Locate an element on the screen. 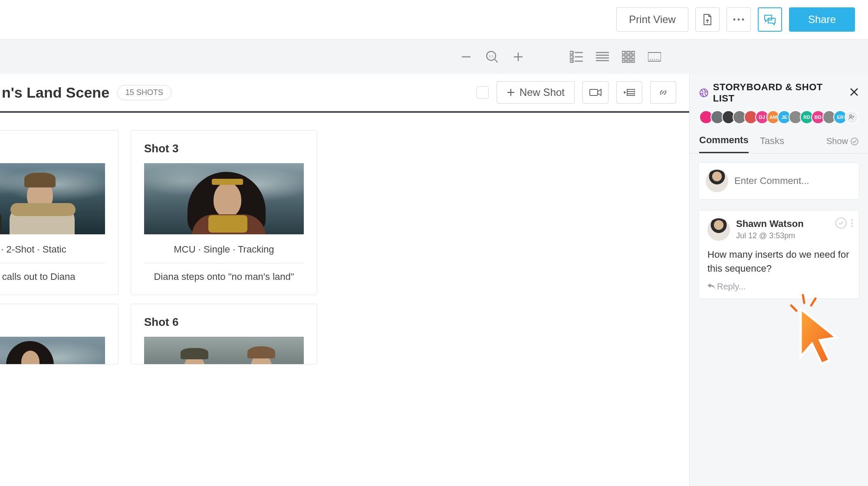  add-column-icon is located at coordinates (629, 92).